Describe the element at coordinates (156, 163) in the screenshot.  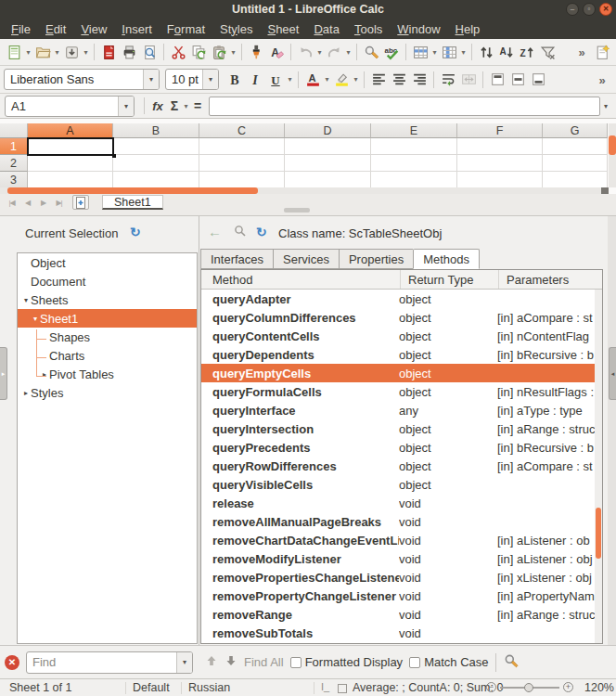
I see `cell-B2` at that location.